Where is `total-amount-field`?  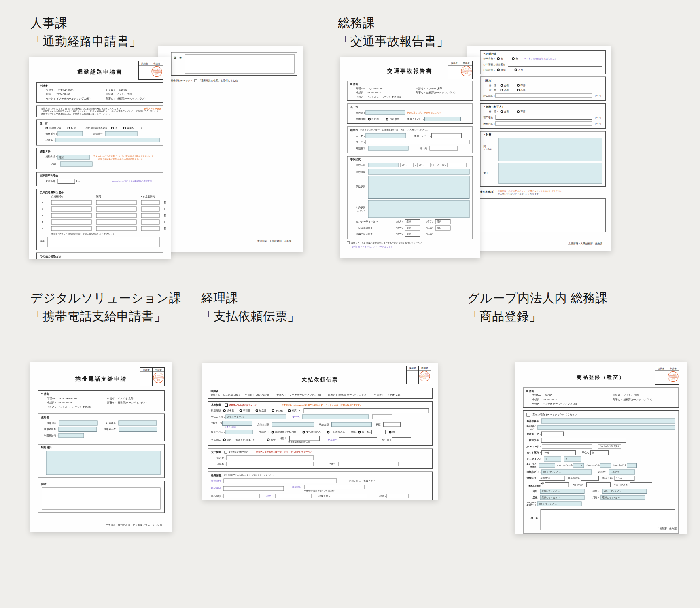
total-amount-field is located at coordinates (293, 424).